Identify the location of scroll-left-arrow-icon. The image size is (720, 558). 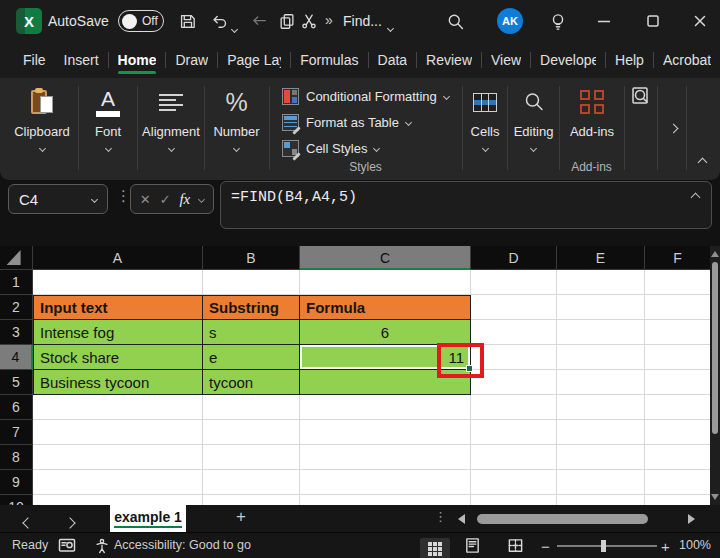
(462, 519).